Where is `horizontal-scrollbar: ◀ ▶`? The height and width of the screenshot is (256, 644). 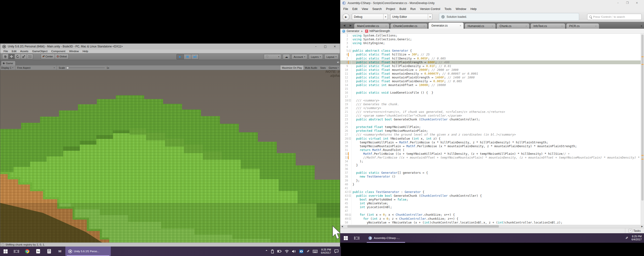
horizontal-scrollbar: ◀ ▶ is located at coordinates (492, 226).